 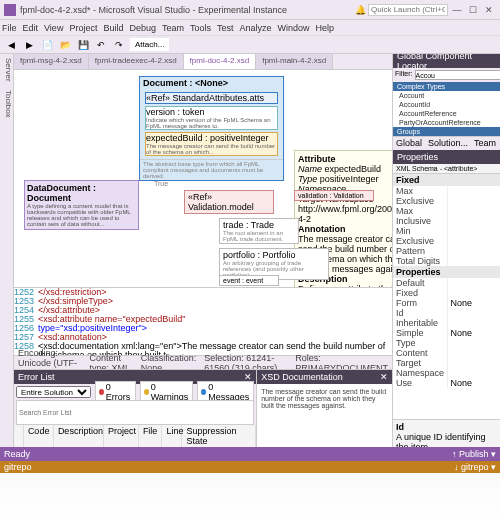 What do you see at coordinates (446, 427) in the screenshot?
I see `prop-desc-name: Id` at bounding box center [446, 427].